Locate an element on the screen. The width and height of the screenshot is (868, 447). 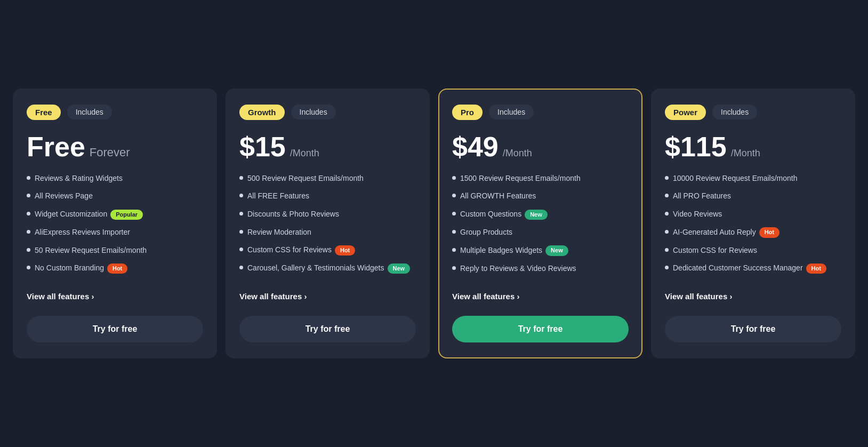
try-button-power: Try for free is located at coordinates (753, 329).